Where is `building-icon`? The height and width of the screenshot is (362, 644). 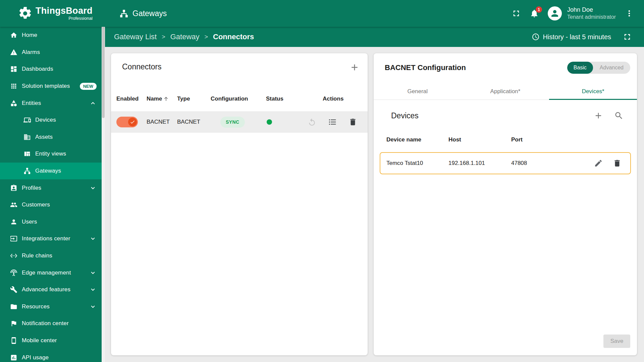
building-icon is located at coordinates (27, 137).